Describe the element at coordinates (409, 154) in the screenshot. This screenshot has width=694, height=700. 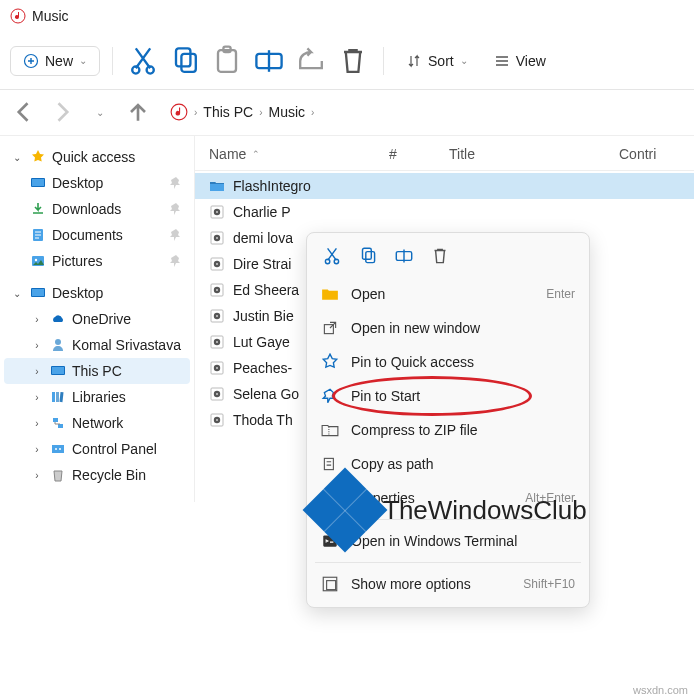
I see `column-number: #` at that location.